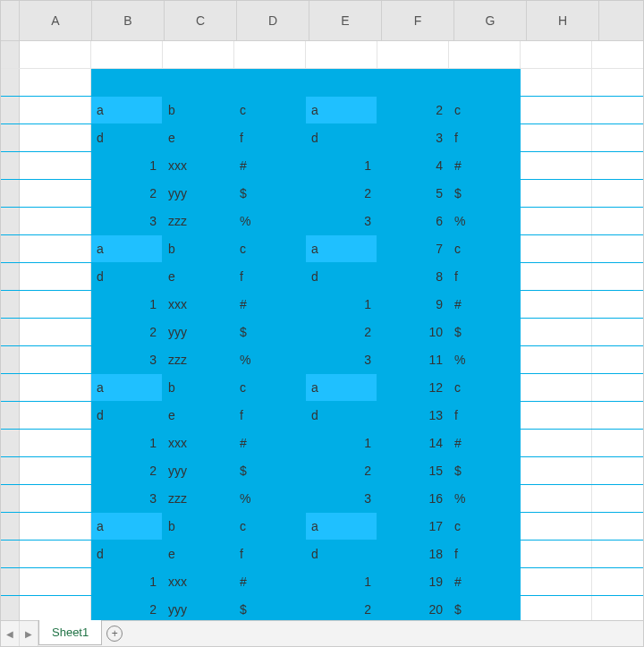 This screenshot has height=647, width=644. Describe the element at coordinates (342, 415) in the screenshot. I see `cell-E-14: d` at that location.